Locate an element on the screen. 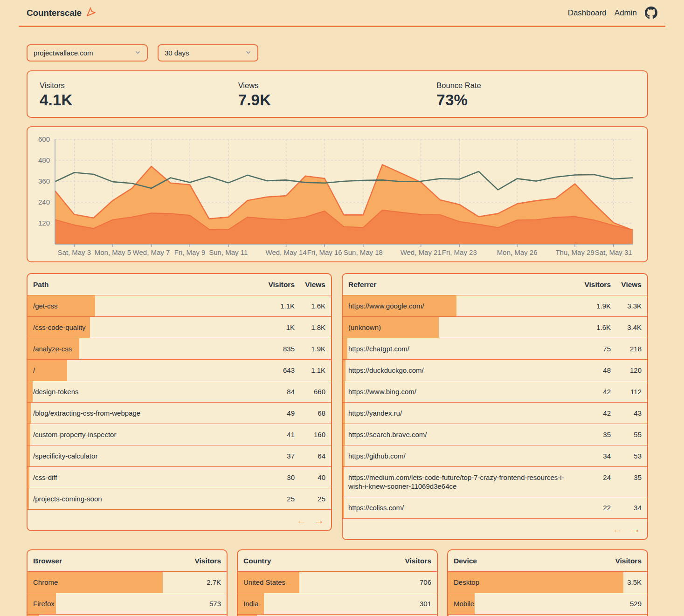 The width and height of the screenshot is (684, 616). row-label: Mobile is located at coordinates (526, 604).